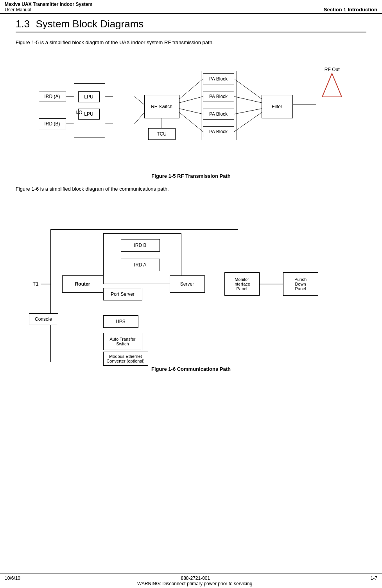 The width and height of the screenshot is (382, 588). I want to click on t1-label: T1, so click(36, 284).